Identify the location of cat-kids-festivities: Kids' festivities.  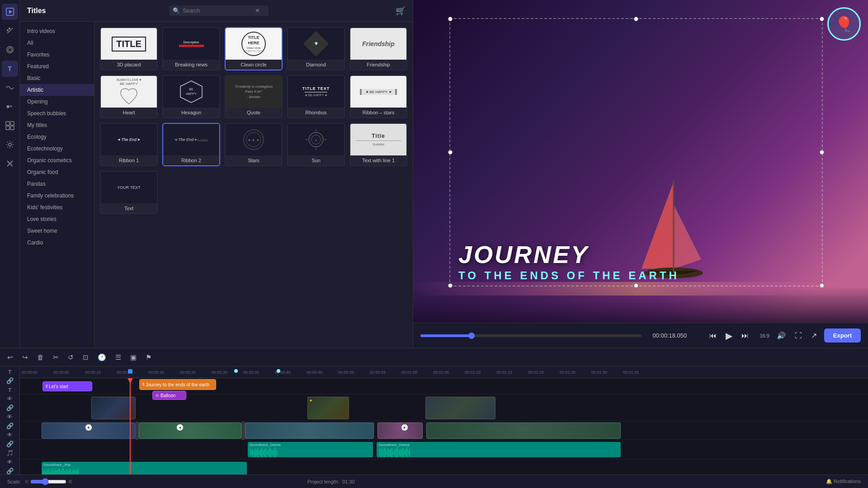
(57, 207).